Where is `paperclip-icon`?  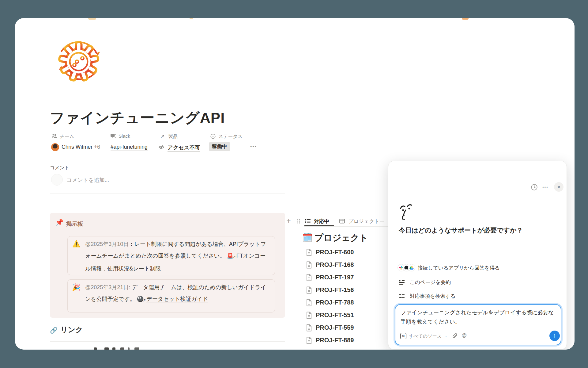 paperclip-icon is located at coordinates (455, 336).